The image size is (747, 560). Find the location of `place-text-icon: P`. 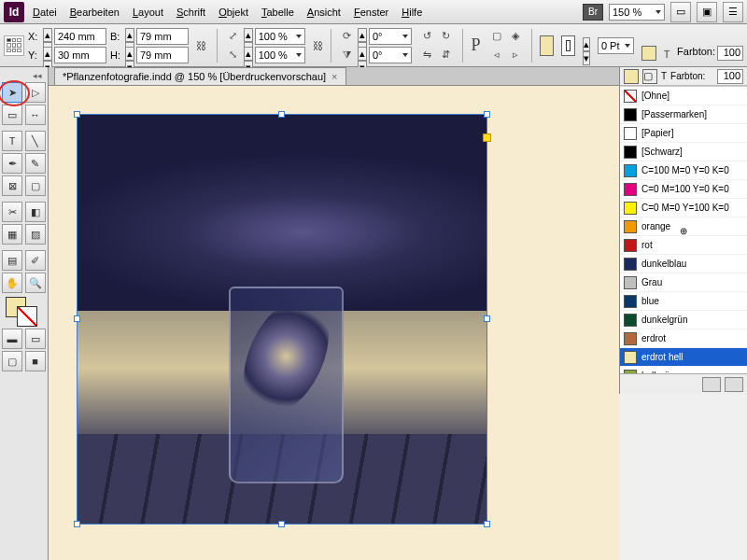

place-text-icon: P is located at coordinates (476, 46).